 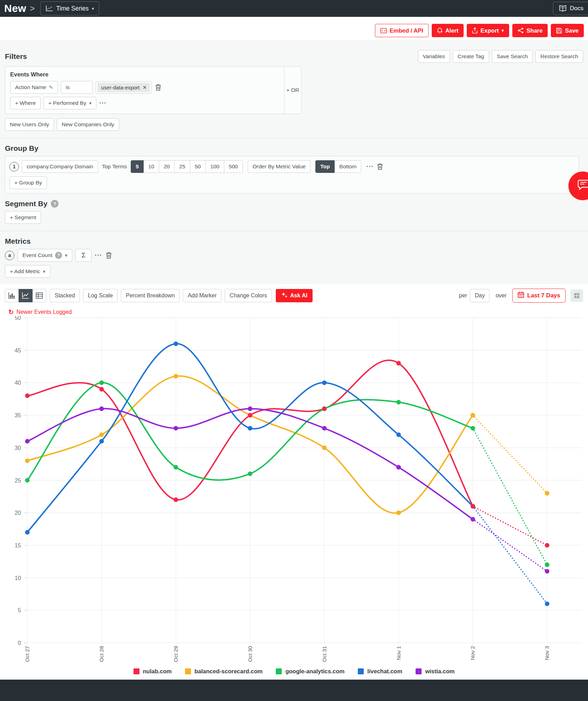 What do you see at coordinates (72, 8) in the screenshot?
I see `view-type-label: Time Series` at bounding box center [72, 8].